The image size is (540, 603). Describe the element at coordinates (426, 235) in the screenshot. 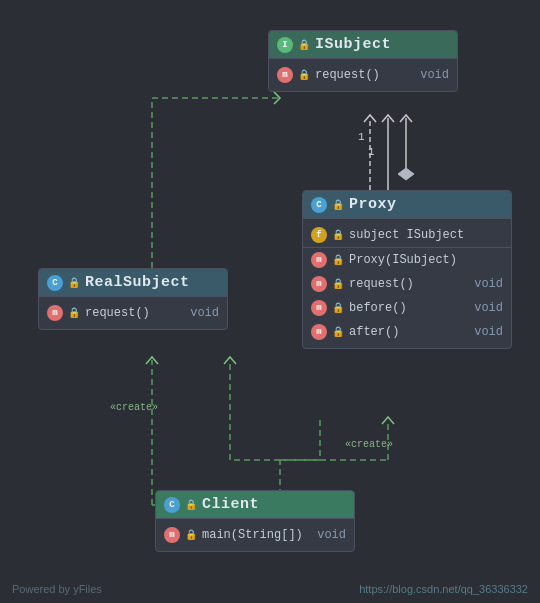

I see `proxy-field-subject-text: subject ISubject` at that location.